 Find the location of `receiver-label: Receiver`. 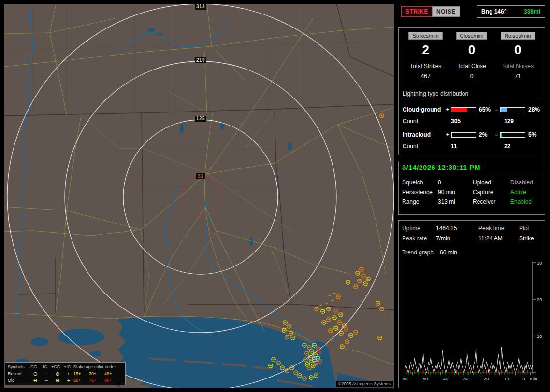

receiver-label: Receiver is located at coordinates (492, 202).